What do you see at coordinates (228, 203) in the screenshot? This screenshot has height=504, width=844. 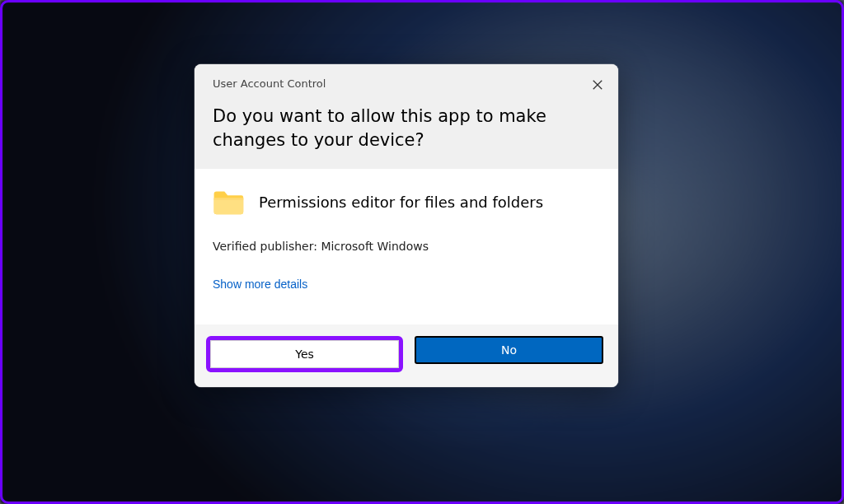 I see `folder-icon` at bounding box center [228, 203].